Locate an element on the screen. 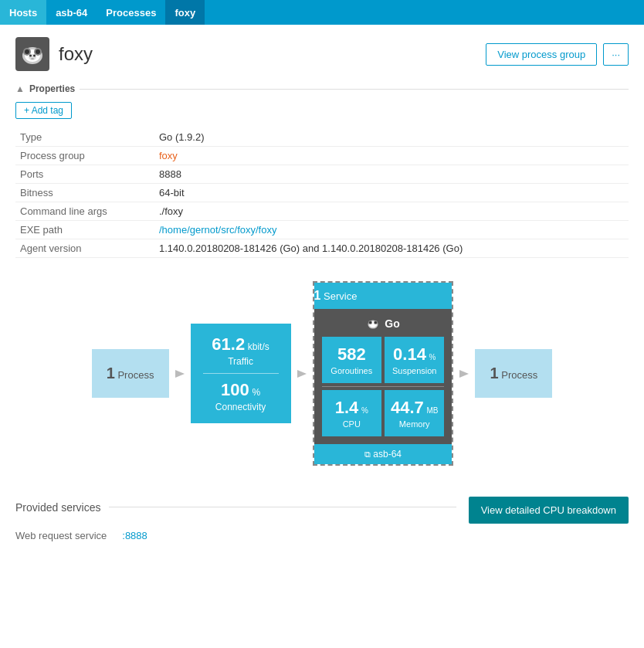 This screenshot has height=648, width=644. provided-services-header: Provided services is located at coordinates (236, 507).